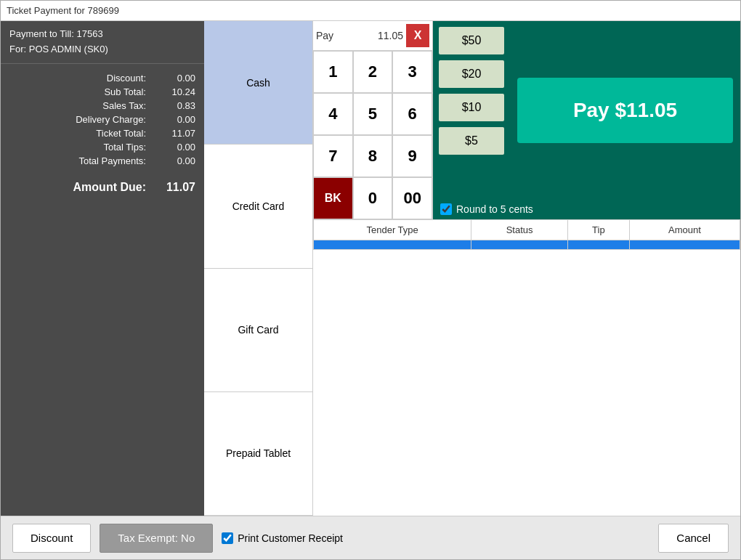  What do you see at coordinates (373, 72) in the screenshot?
I see `num-btn-2: 2` at bounding box center [373, 72].